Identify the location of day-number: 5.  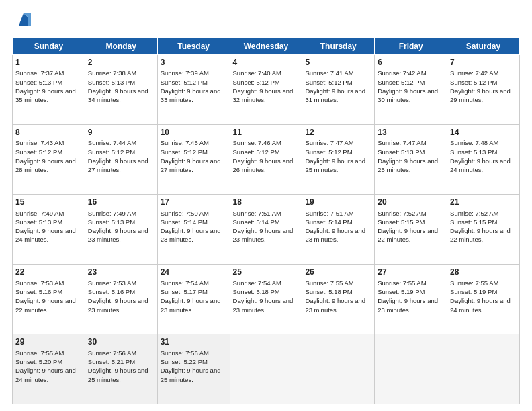
(339, 63).